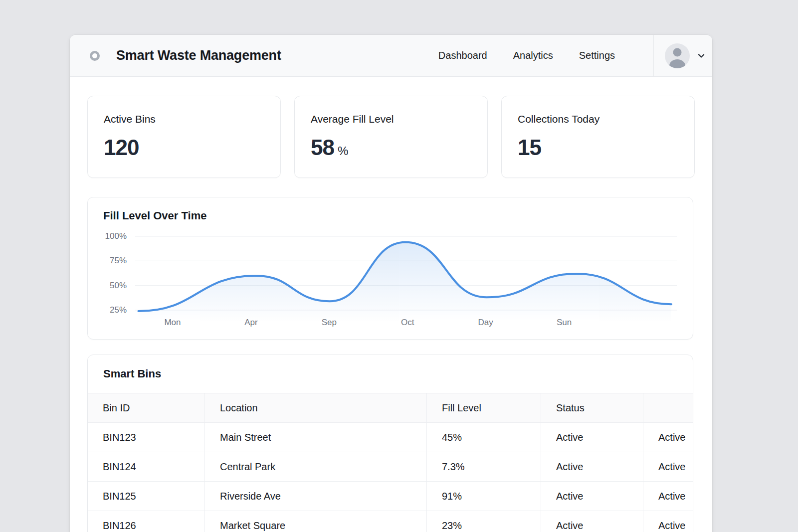  Describe the element at coordinates (184, 119) in the screenshot. I see `stat-label: Active Bins` at that location.